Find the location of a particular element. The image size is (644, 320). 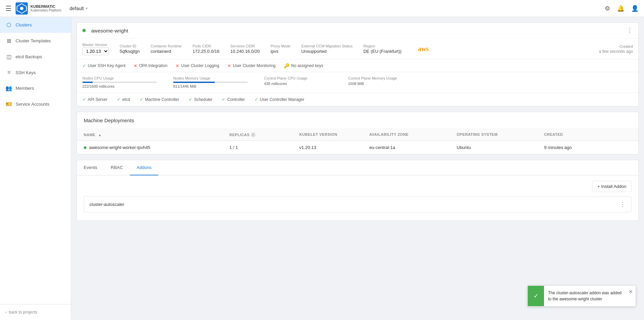

sidebar-label-cluster-templates: Cluster Templates is located at coordinates (33, 41).